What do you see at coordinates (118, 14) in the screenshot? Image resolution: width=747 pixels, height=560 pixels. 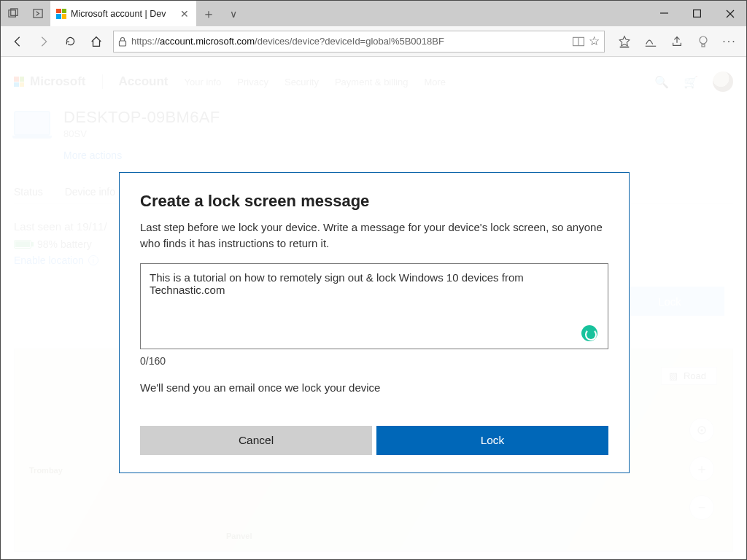 I see `tab-title: Microsoft account | Dev` at bounding box center [118, 14].